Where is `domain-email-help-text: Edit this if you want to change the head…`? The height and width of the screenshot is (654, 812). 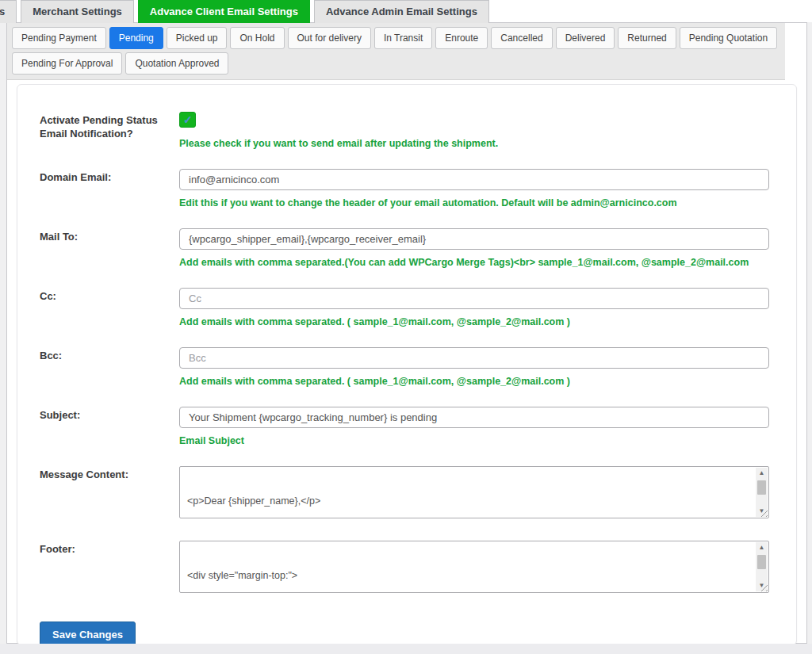 domain-email-help-text: Edit this if you want to change the head… is located at coordinates (474, 203).